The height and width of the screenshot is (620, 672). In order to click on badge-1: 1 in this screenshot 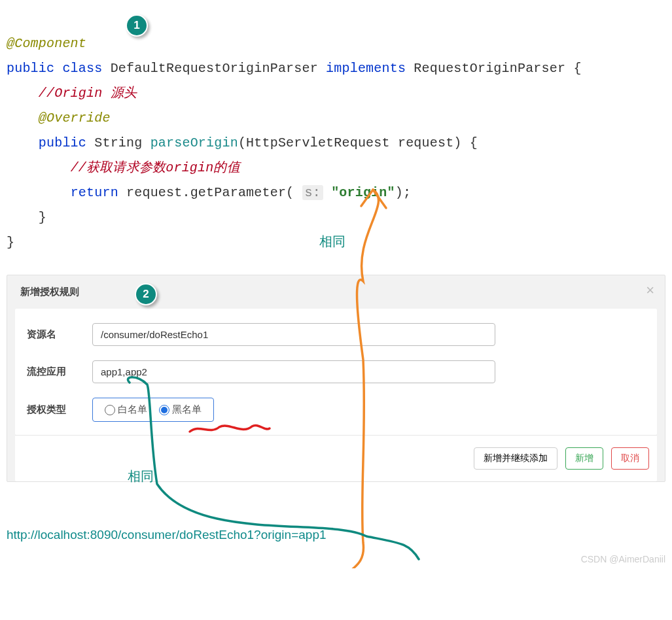, I will do `click(137, 26)`.